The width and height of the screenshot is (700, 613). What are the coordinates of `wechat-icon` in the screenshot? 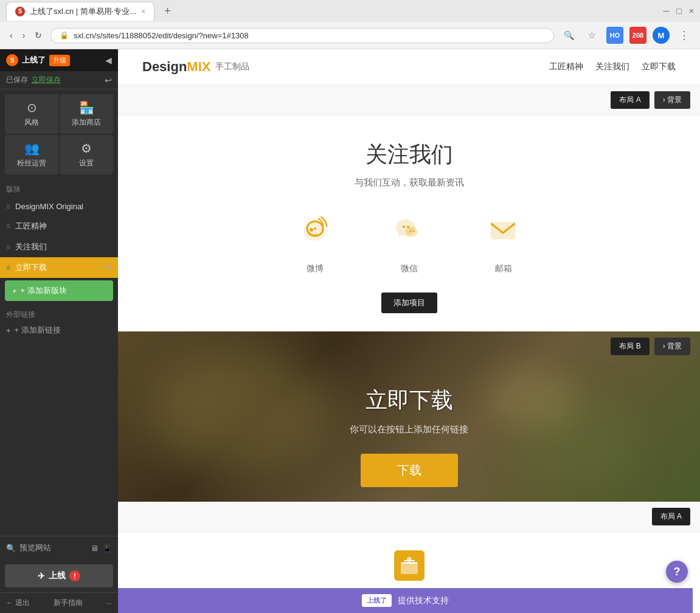 It's located at (409, 234).